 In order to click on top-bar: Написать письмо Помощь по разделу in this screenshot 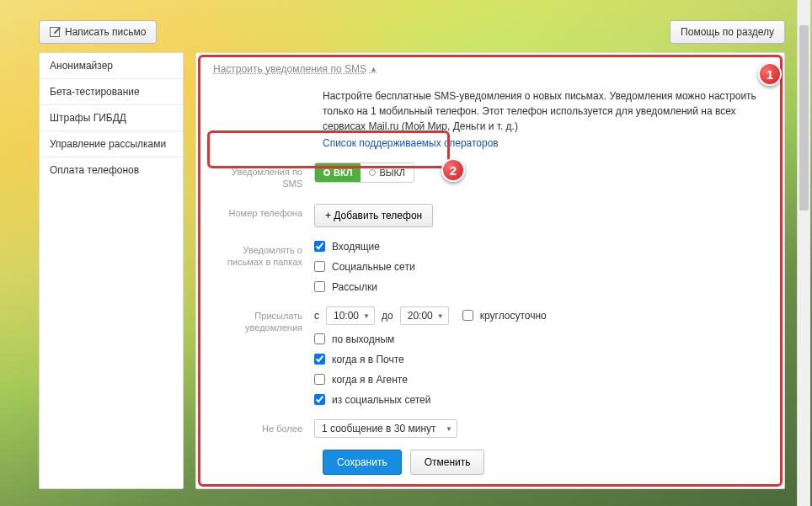, I will do `click(406, 26)`.